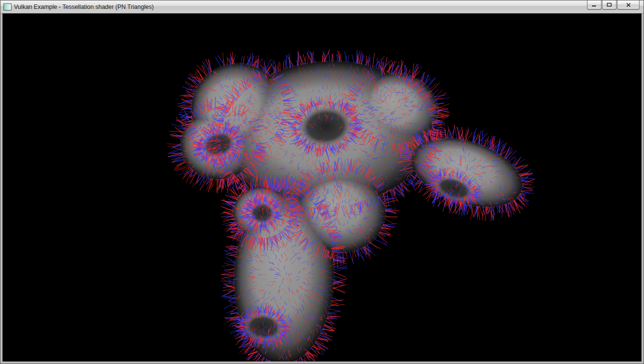  Describe the element at coordinates (594, 5) in the screenshot. I see `minimize-icon` at that location.